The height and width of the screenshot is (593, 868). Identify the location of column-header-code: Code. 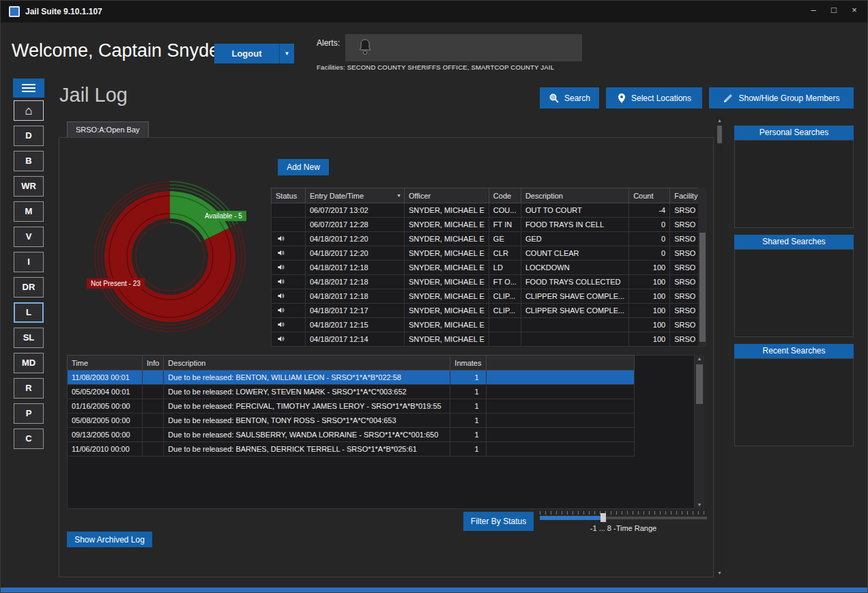
(505, 196).